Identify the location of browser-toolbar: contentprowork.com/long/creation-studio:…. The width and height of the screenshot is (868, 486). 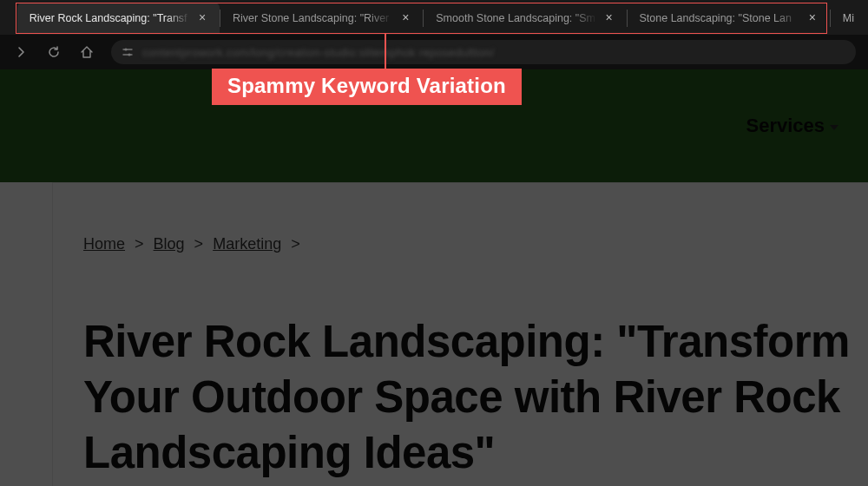
(434, 52).